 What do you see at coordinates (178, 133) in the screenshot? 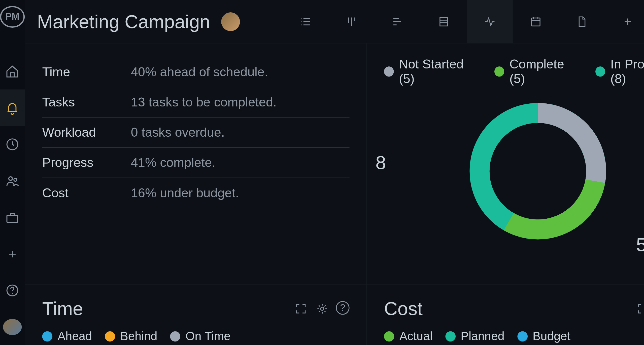
I see `summary-value: 0 tasks overdue.` at bounding box center [178, 133].